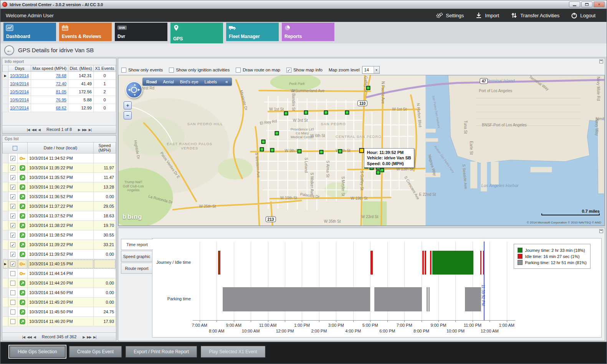 This screenshot has height=364, width=607. I want to click on map-option-show-only-events: Show only events, so click(142, 70).